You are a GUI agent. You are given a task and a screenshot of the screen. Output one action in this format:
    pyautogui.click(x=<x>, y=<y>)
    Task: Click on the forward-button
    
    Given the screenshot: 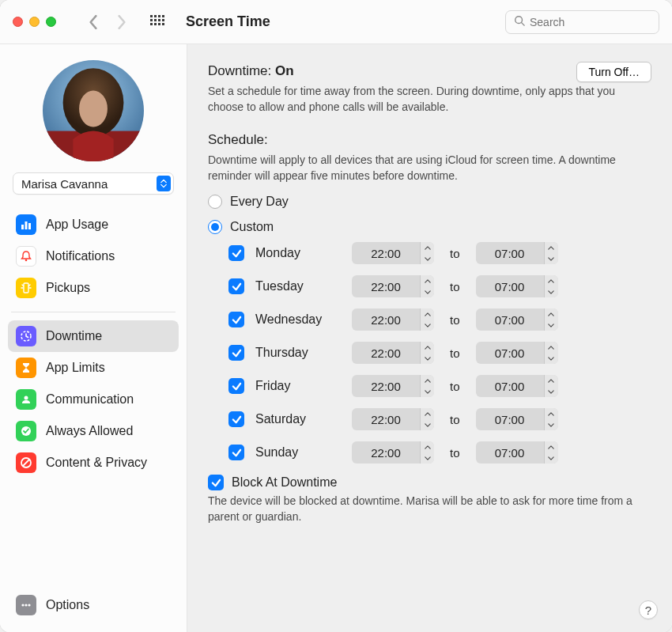 What is the action you would take?
    pyautogui.click(x=122, y=22)
    